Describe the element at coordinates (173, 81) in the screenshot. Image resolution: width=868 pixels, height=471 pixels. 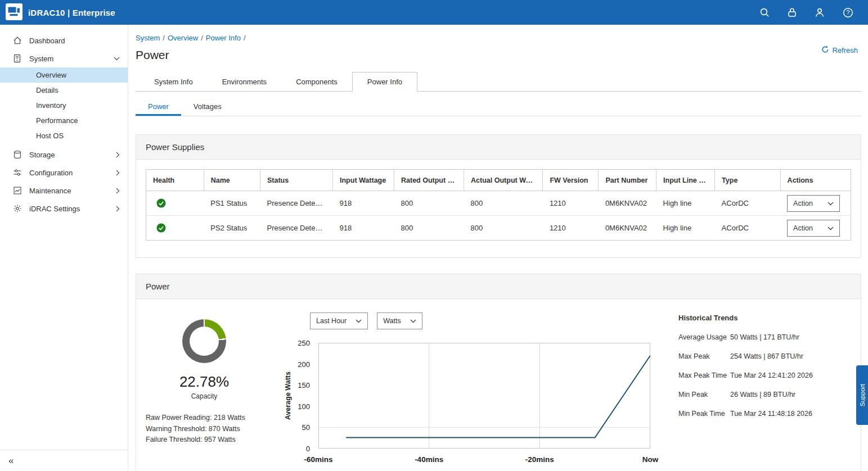
I see `tab-system-info: System Info` at that location.